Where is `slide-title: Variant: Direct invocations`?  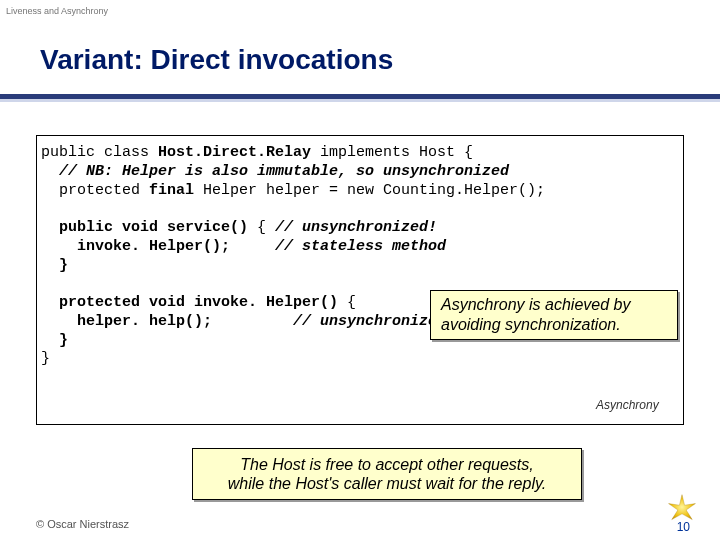 slide-title: Variant: Direct invocations is located at coordinates (216, 60).